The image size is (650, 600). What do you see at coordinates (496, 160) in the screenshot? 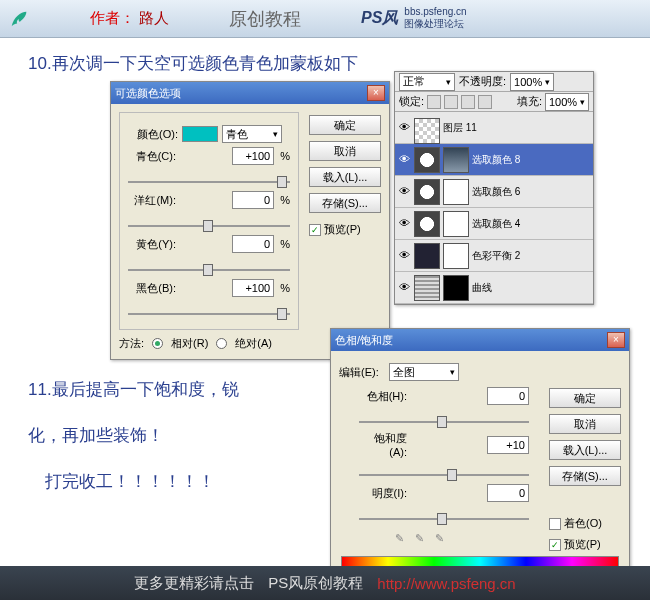
I see `layer-name: 选取颜色 8` at bounding box center [496, 160].